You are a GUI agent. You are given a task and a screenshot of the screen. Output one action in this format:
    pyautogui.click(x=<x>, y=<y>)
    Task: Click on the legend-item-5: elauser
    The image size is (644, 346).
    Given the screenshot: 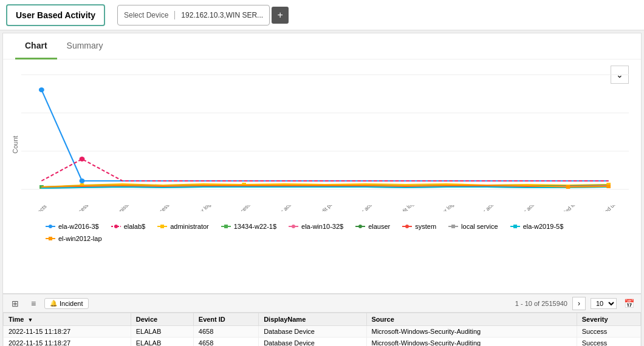 What is the action you would take?
    pyautogui.click(x=373, y=226)
    